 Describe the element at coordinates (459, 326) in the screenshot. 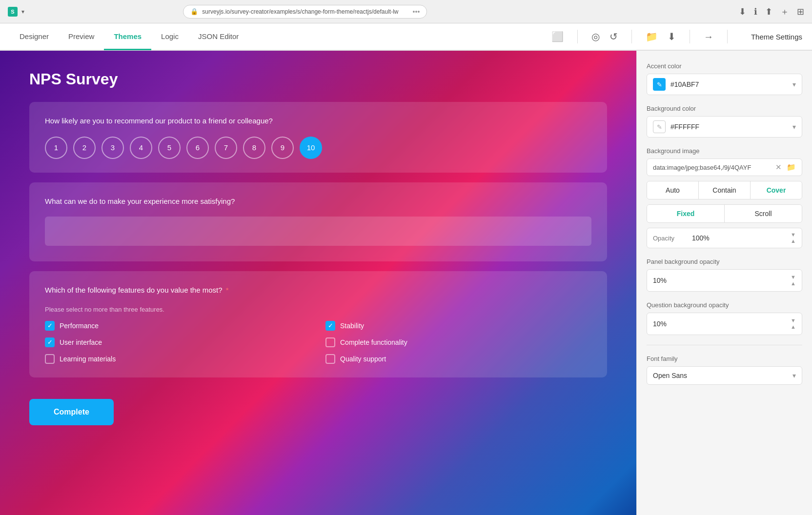

I see `checkbox-stability: ✓ Stability` at that location.